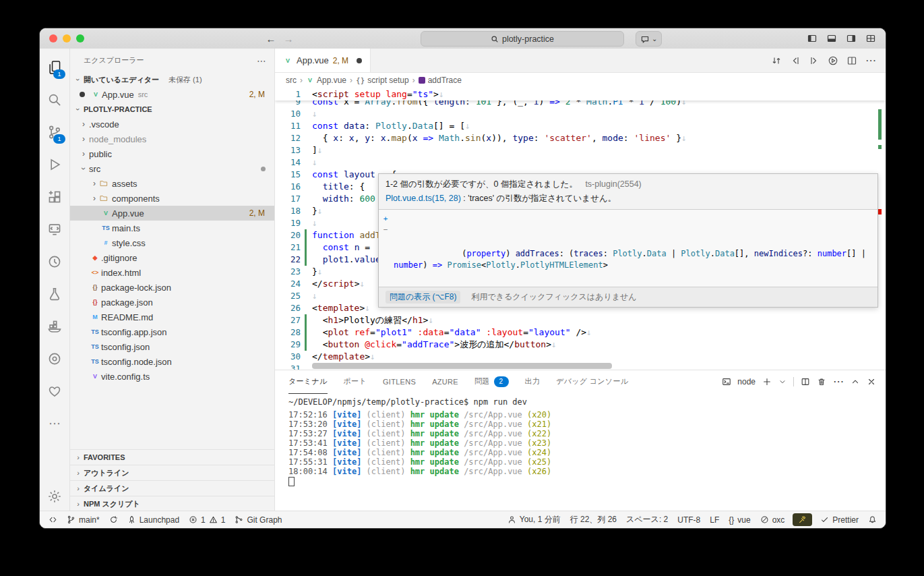  I want to click on containers-activity-button, so click(55, 326).